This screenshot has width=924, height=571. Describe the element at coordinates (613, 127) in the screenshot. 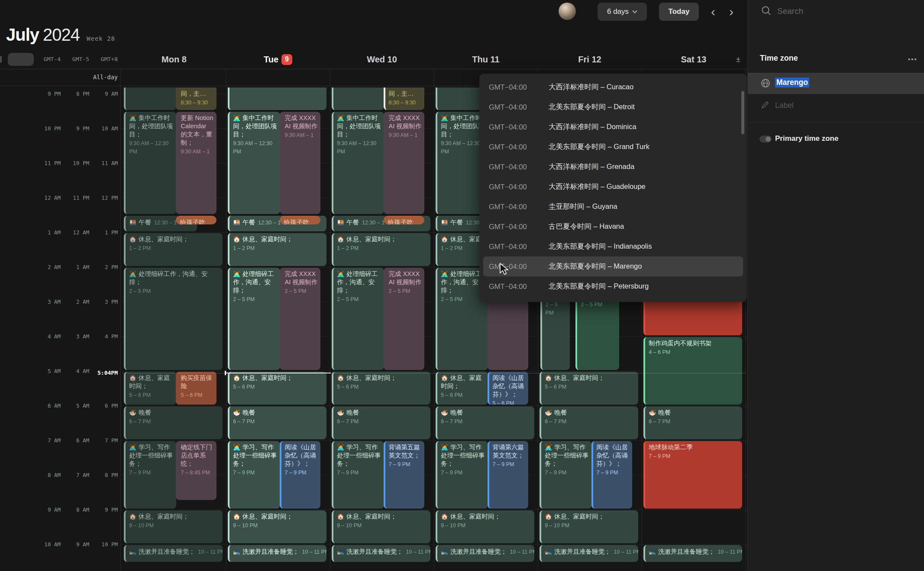

I see `timezone-option: GMT−04:00大西洋标准时间 – Dominica` at that location.